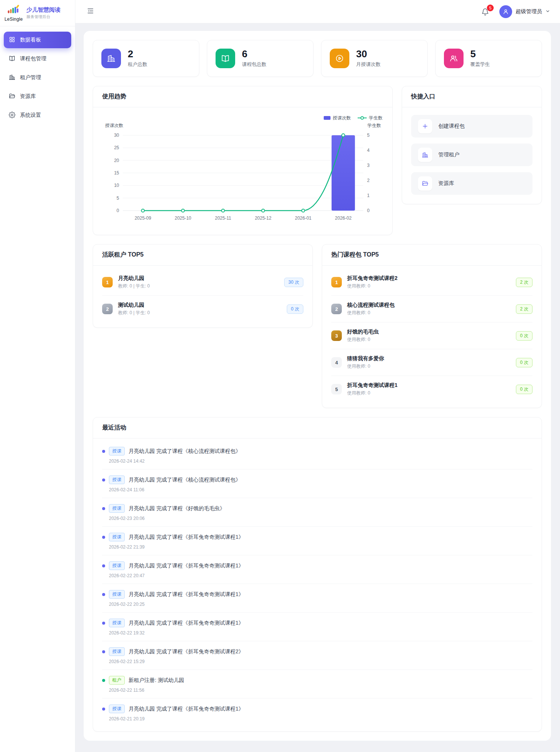 This screenshot has height=752, width=560. I want to click on activity-timestamp: 2026-02-24 11:06, so click(321, 490).